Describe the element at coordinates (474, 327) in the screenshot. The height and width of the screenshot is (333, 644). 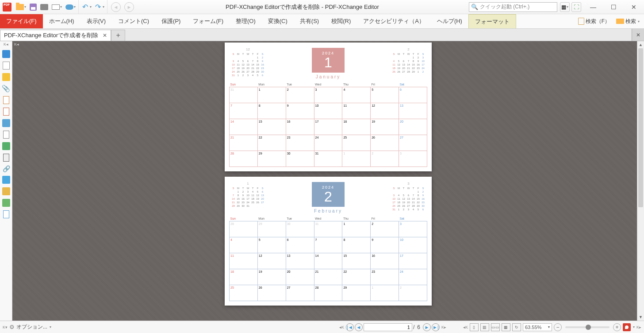
I see `layout-single-button: ▯` at that location.